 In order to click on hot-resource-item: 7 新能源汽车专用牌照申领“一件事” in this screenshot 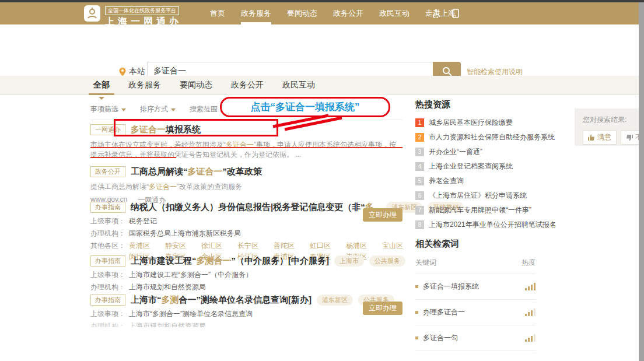, I will do `click(475, 210)`.